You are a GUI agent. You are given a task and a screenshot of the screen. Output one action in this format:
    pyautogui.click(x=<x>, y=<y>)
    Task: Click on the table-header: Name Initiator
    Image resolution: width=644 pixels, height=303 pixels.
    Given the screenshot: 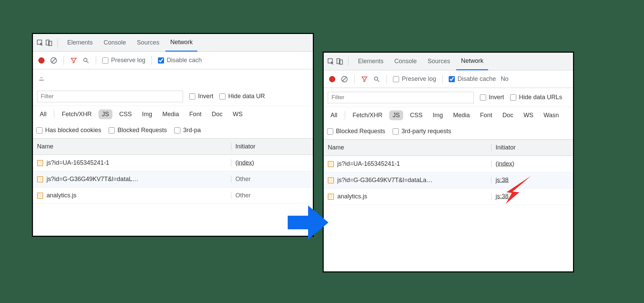 What is the action you would take?
    pyautogui.click(x=448, y=148)
    